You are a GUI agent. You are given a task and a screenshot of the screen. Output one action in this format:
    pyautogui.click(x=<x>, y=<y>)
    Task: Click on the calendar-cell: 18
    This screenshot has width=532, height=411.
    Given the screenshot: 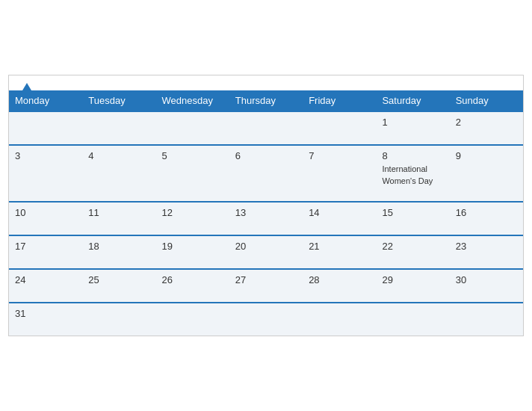 What is the action you would take?
    pyautogui.click(x=119, y=253)
    